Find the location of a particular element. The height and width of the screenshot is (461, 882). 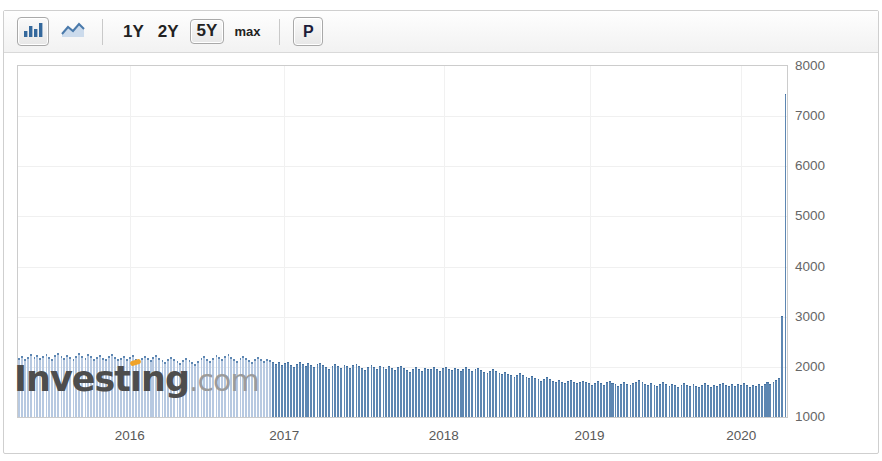

range-1y-button: 1Y is located at coordinates (134, 32).